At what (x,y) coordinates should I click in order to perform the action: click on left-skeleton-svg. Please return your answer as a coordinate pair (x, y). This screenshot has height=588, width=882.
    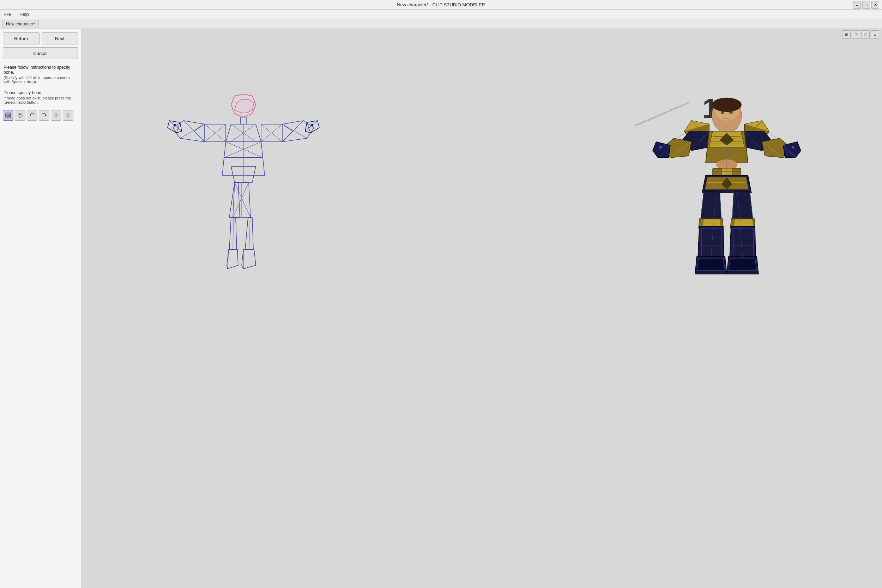
    Looking at the image, I should click on (247, 193).